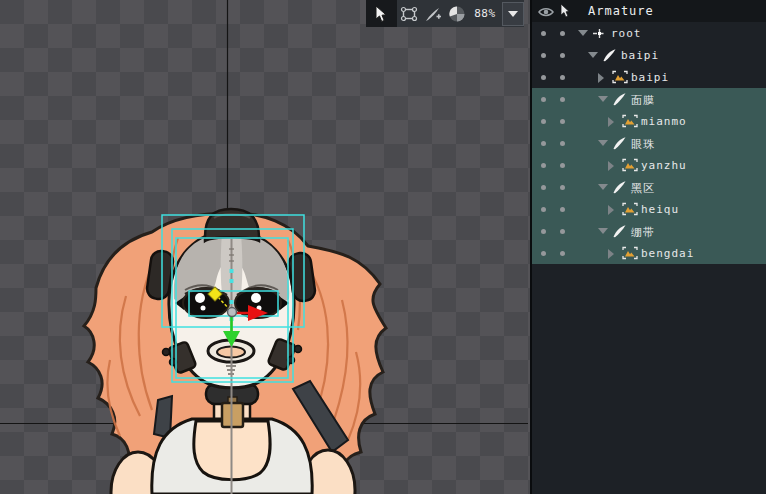  What do you see at coordinates (649, 231) in the screenshot?
I see `tree-row-bengdai-mesh: 绷带` at bounding box center [649, 231].